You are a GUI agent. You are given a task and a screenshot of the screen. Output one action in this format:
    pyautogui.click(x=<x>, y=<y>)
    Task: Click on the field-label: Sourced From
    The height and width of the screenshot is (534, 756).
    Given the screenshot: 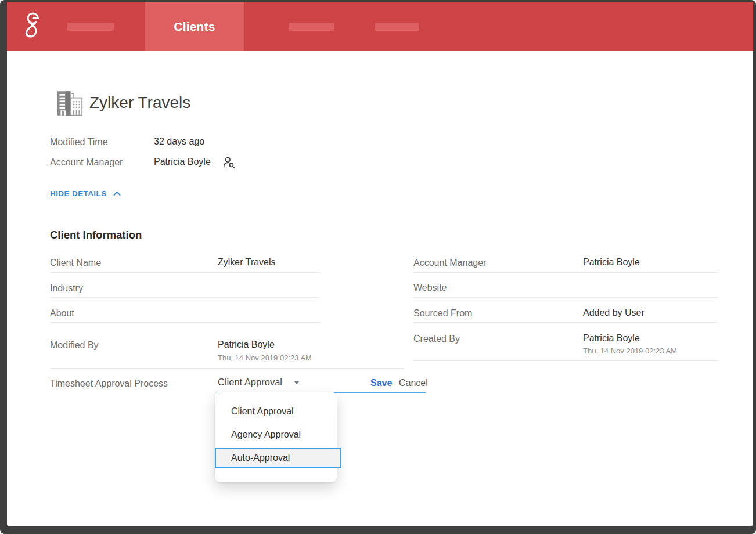 What is the action you would take?
    pyautogui.click(x=442, y=313)
    